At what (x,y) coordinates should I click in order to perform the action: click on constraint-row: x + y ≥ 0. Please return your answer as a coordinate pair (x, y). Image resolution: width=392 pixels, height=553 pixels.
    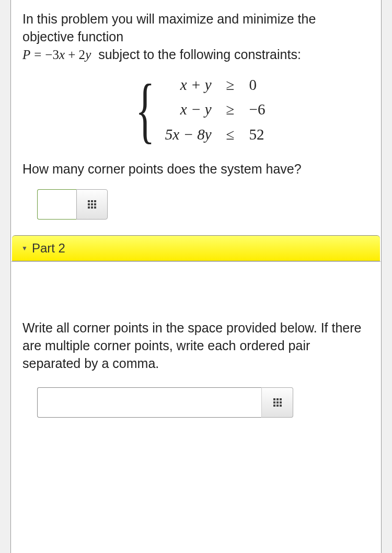
    Looking at the image, I should click on (215, 85).